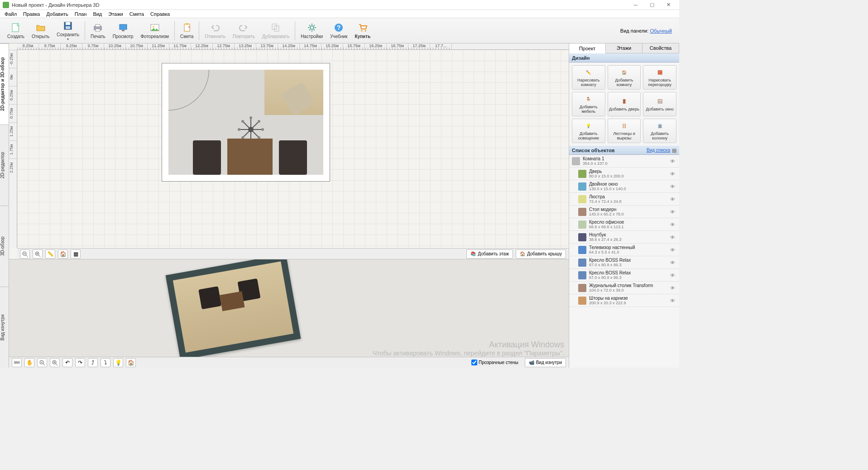 This screenshot has height=470, width=868. I want to click on zoom-out-2d-button, so click(25, 254).